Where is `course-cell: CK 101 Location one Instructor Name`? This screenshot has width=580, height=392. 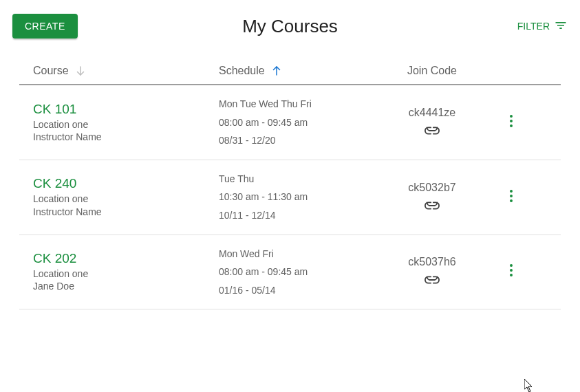 course-cell: CK 101 Location one Instructor Name is located at coordinates (119, 122).